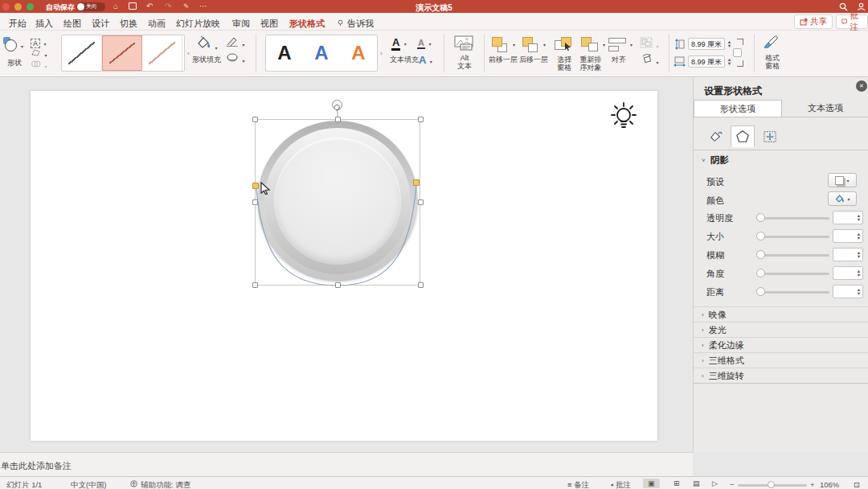 The image size is (868, 489). Describe the element at coordinates (206, 44) in the screenshot. I see `shape-fill-button: ▾` at that location.